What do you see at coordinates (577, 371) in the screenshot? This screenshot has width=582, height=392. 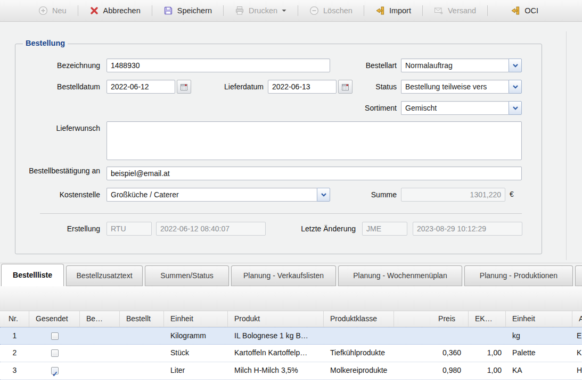 I see `cell-a: H` at bounding box center [577, 371].